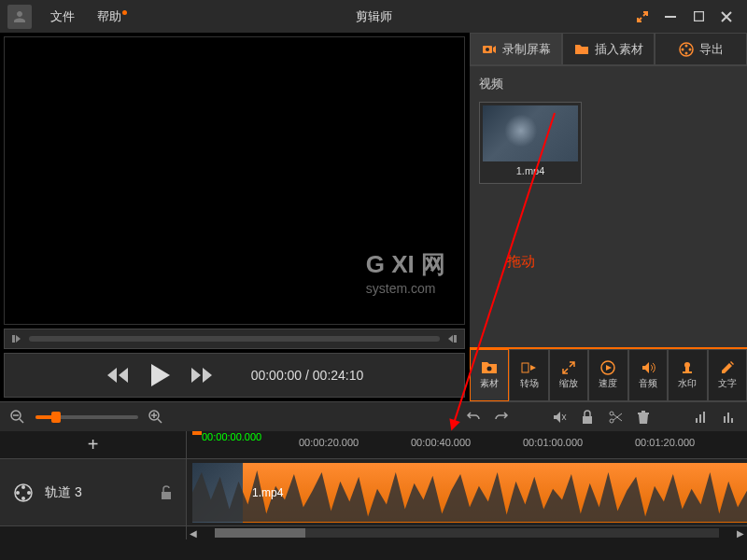  I want to click on zoom-in-icon, so click(156, 417).